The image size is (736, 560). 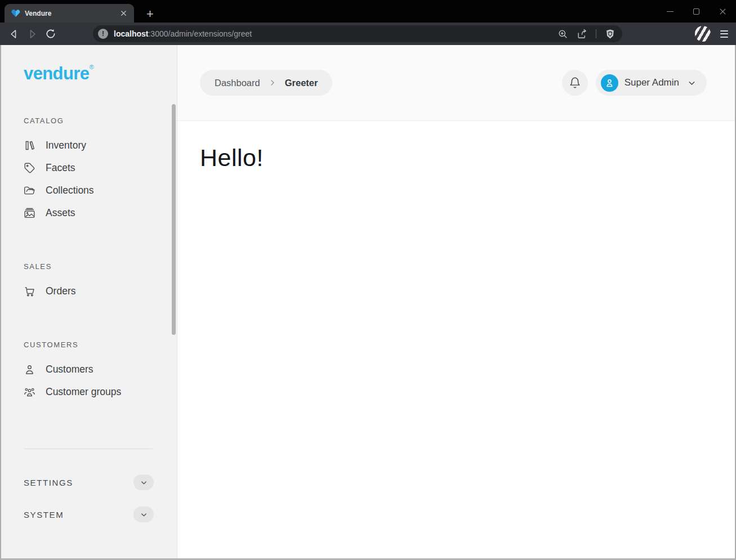 I want to click on new-tab-button: +, so click(x=150, y=14).